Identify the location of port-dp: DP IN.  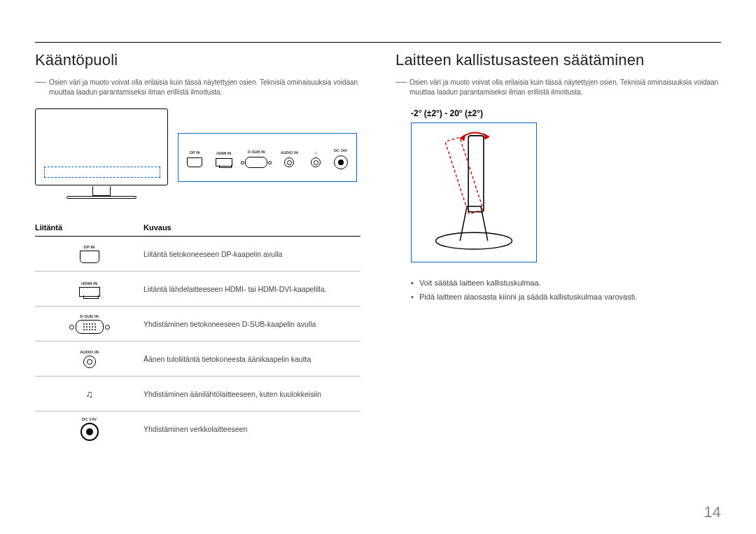
(195, 159).